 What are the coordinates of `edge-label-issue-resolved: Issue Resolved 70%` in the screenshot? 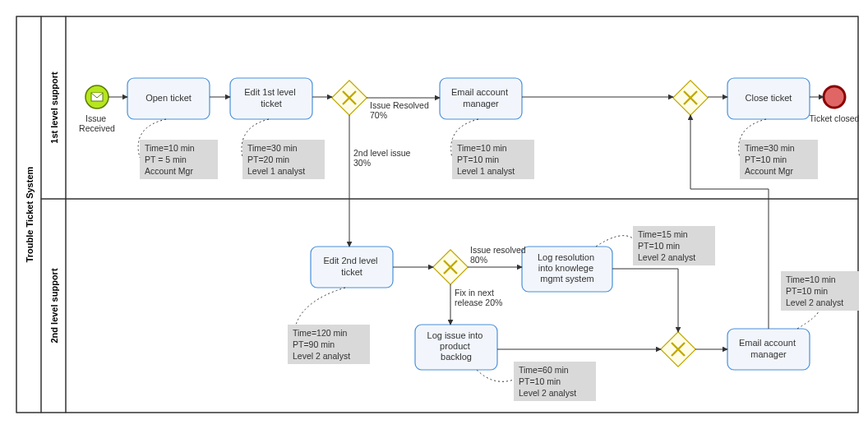 It's located at (401, 110).